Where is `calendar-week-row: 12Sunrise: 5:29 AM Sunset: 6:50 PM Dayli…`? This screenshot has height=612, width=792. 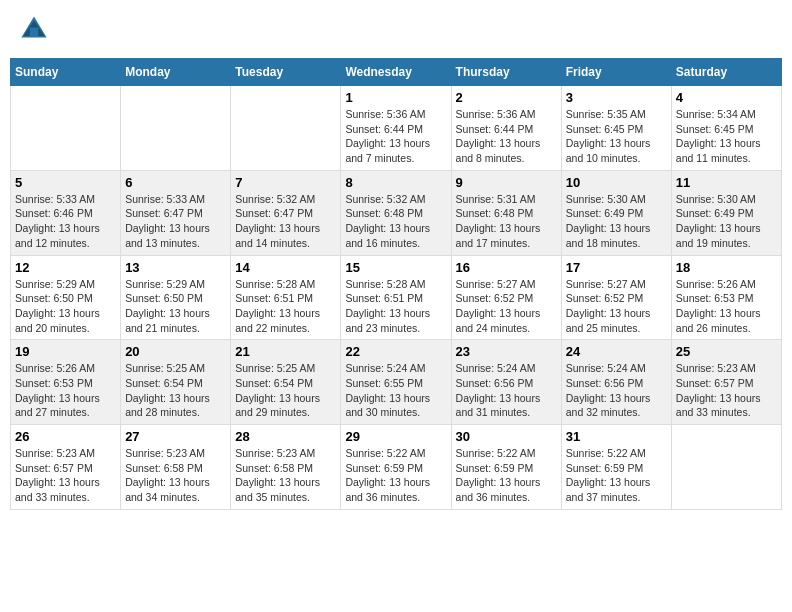
calendar-week-row: 12Sunrise: 5:29 AM Sunset: 6:50 PM Dayli… is located at coordinates (396, 298).